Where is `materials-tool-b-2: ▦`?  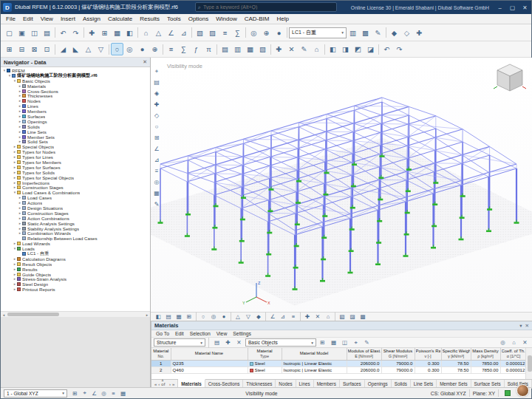 materials-tool-b-2: ▦ is located at coordinates (334, 343).